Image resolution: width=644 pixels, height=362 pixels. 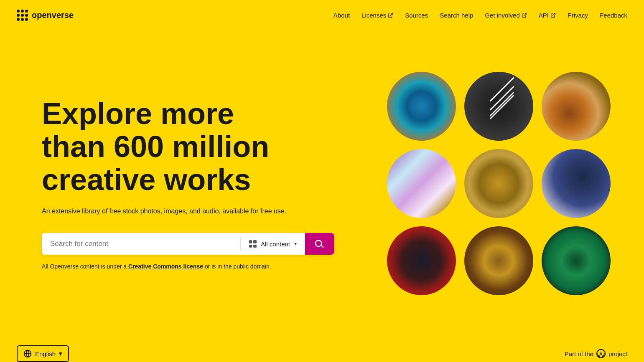 What do you see at coordinates (22, 15) in the screenshot?
I see `logo-icon` at bounding box center [22, 15].